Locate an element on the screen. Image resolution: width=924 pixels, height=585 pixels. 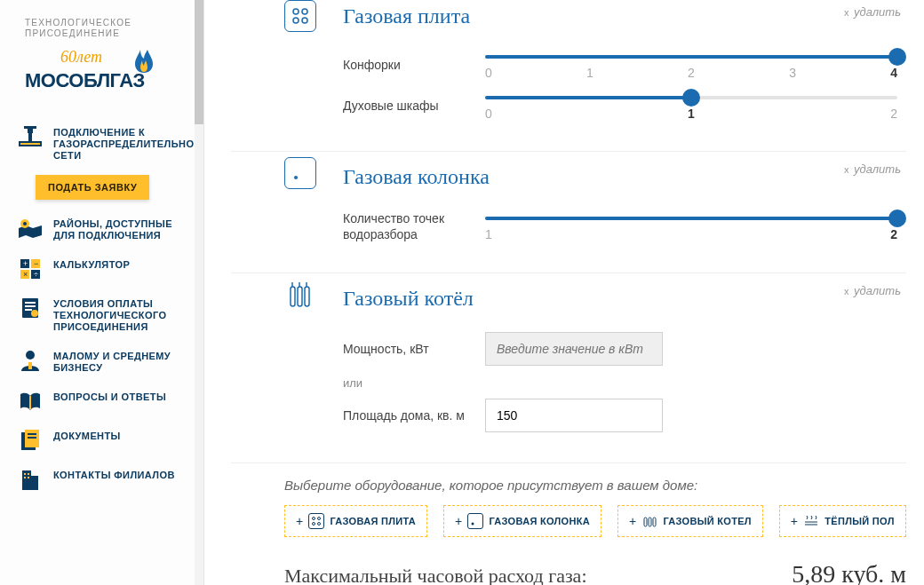
sidebar-item-label: УСЛОВИЯ ОПЛАТЫ ТЕХНОЛОГИЧЕСКОГО ПРИСОЕДИ… is located at coordinates (124, 314).